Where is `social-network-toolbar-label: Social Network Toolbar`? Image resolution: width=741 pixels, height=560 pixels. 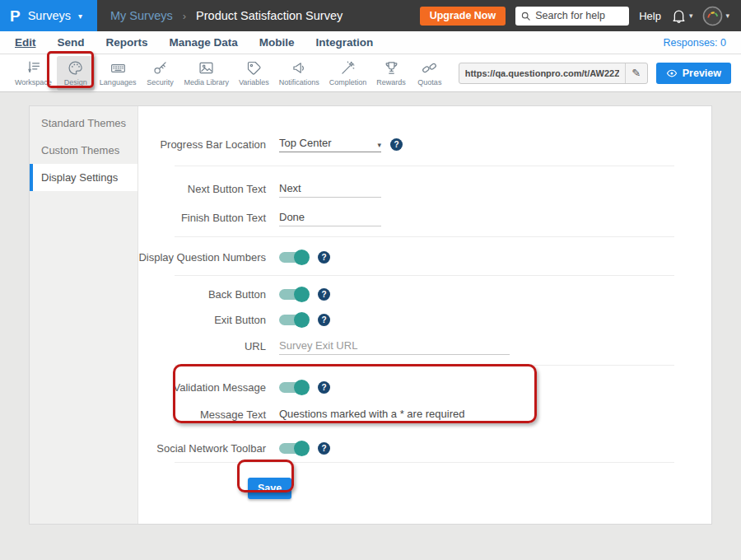 social-network-toolbar-label: Social Network Toolbar is located at coordinates (203, 448).